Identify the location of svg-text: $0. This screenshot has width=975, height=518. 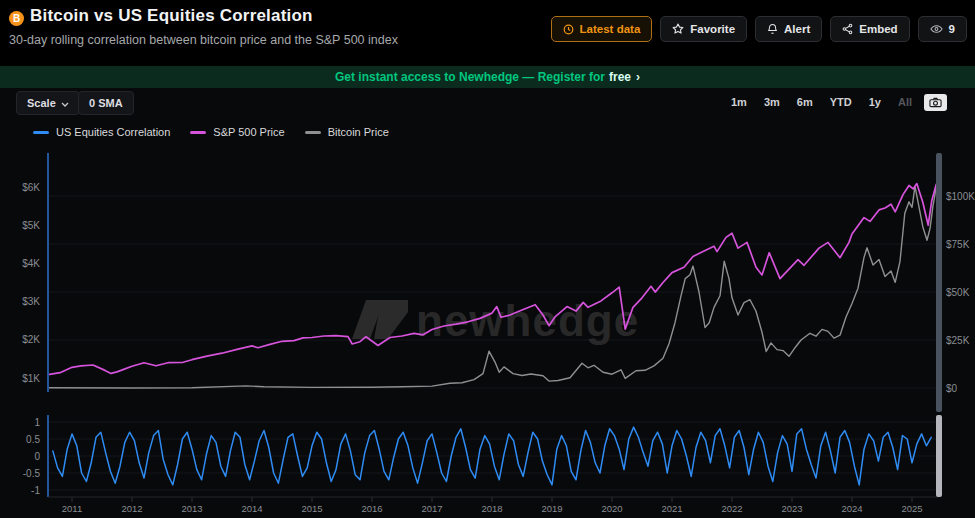
(952, 388).